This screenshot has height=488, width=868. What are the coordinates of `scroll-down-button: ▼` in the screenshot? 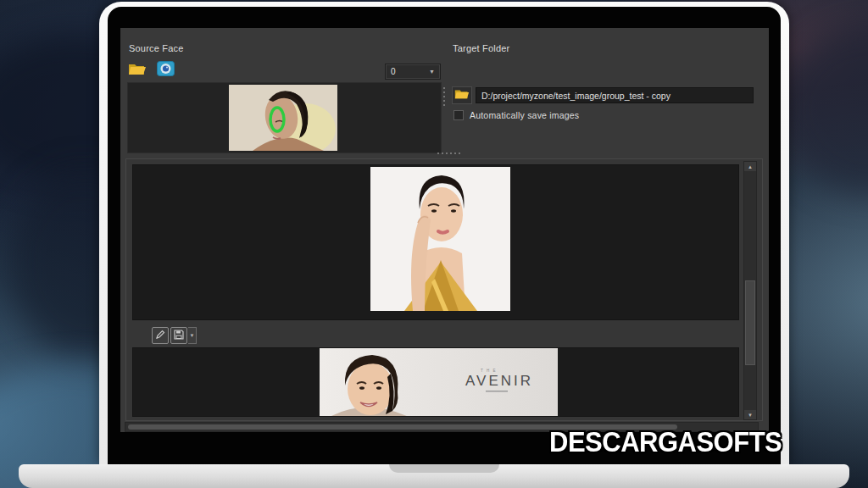 It's located at (750, 415).